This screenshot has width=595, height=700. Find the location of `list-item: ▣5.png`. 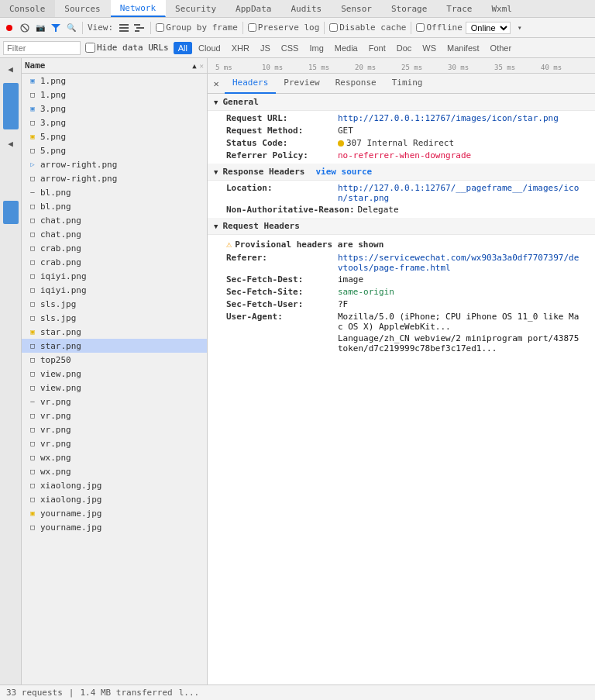

list-item: ▣5.png is located at coordinates (115, 136).